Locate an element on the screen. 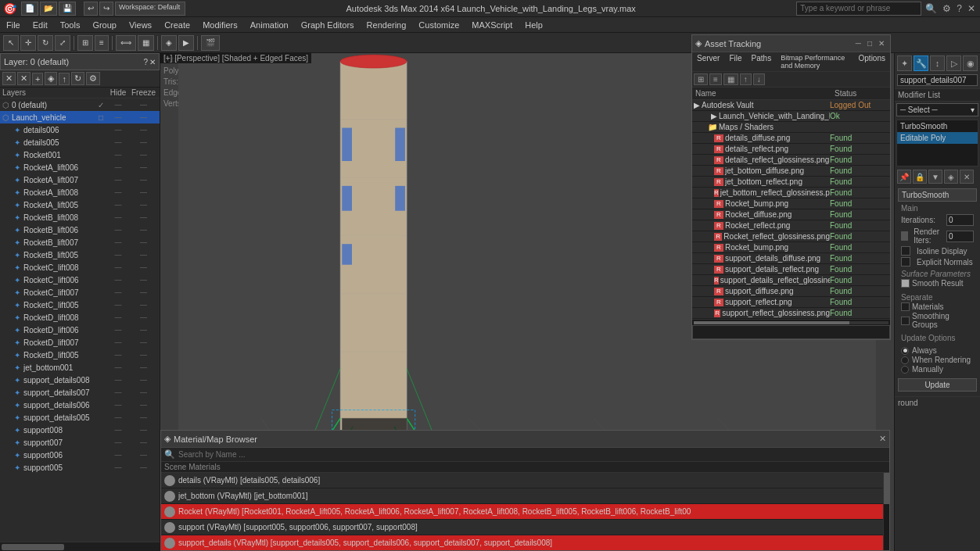  layer-item-rocketA006: ✦ RocketA_lift006 — — is located at coordinates (80, 167).